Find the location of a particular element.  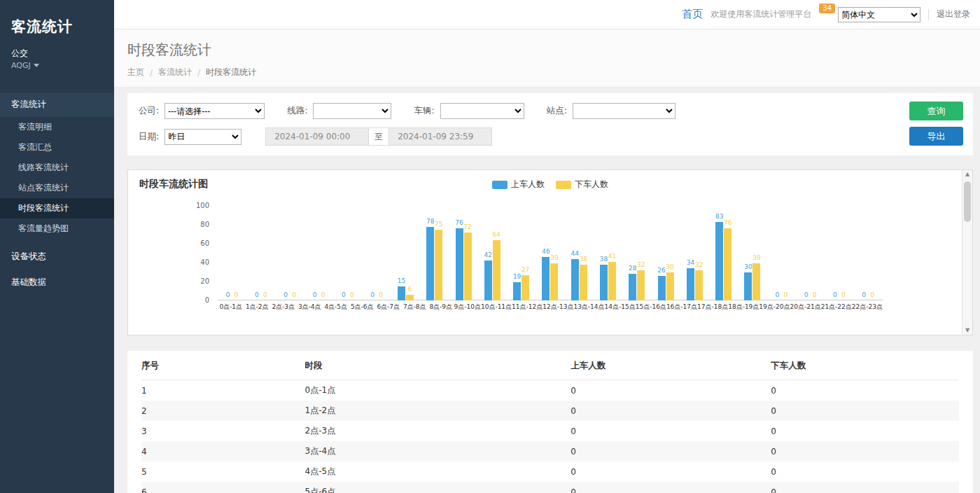

legend-item: 上车人数 is located at coordinates (518, 185).